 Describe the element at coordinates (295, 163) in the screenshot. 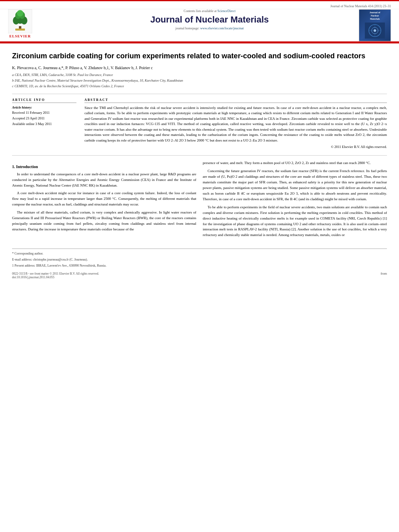

I see `intro-p4: presence of water, and melt. They form a…` at that location.